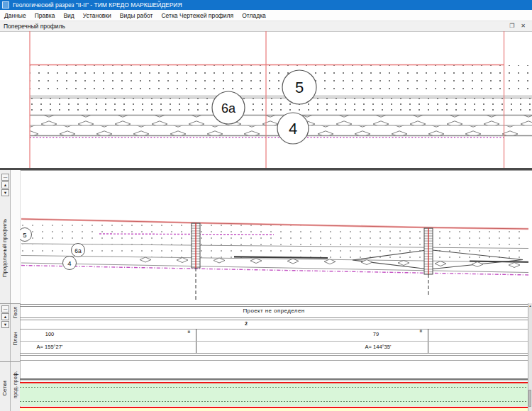 Image resolution: width=532 pixels, height=411 pixels. Describe the element at coordinates (26, 235) in the screenshot. I see `profile-callout-5: 5` at that location.